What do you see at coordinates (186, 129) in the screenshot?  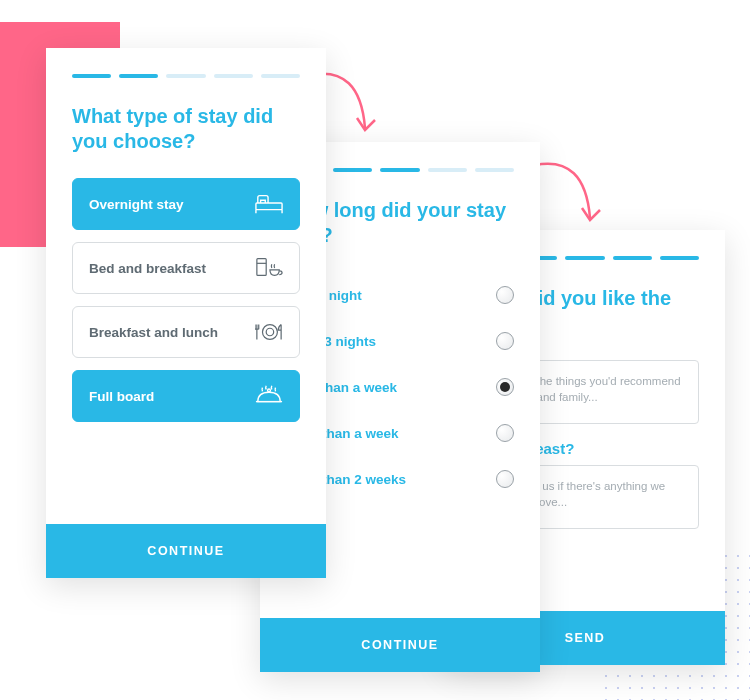 I see `question-title: What type of stay did you choose?` at bounding box center [186, 129].